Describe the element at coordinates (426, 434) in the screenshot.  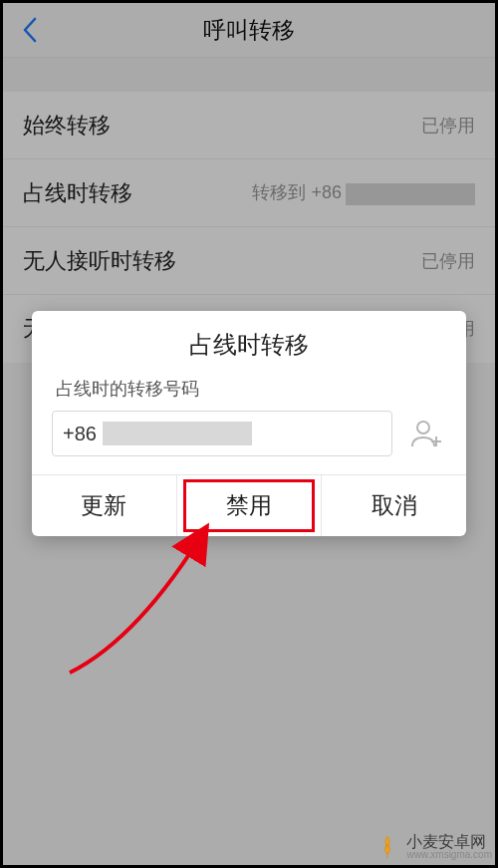
I see `person-add-icon` at that location.